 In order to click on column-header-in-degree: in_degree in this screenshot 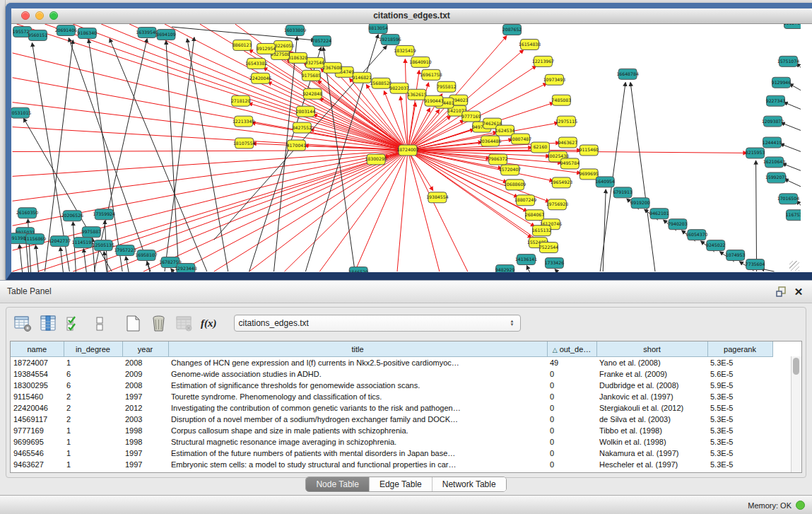, I will do `click(93, 349)`.